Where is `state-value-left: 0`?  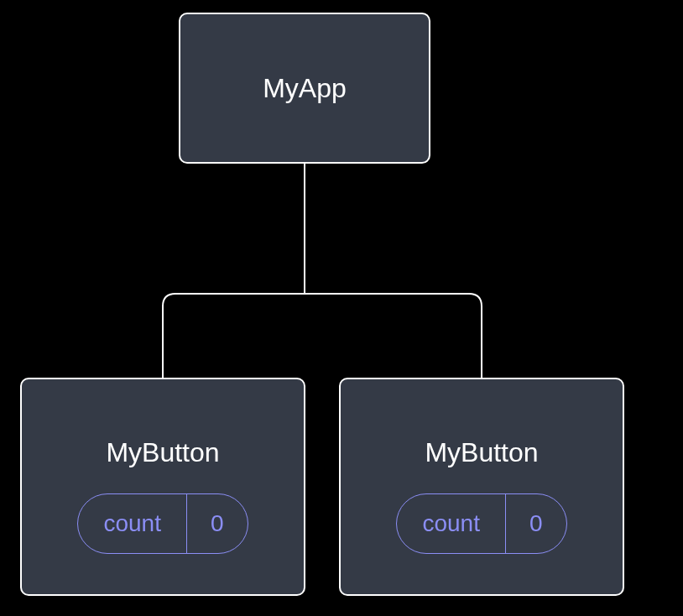
state-value-left: 0 is located at coordinates (217, 524).